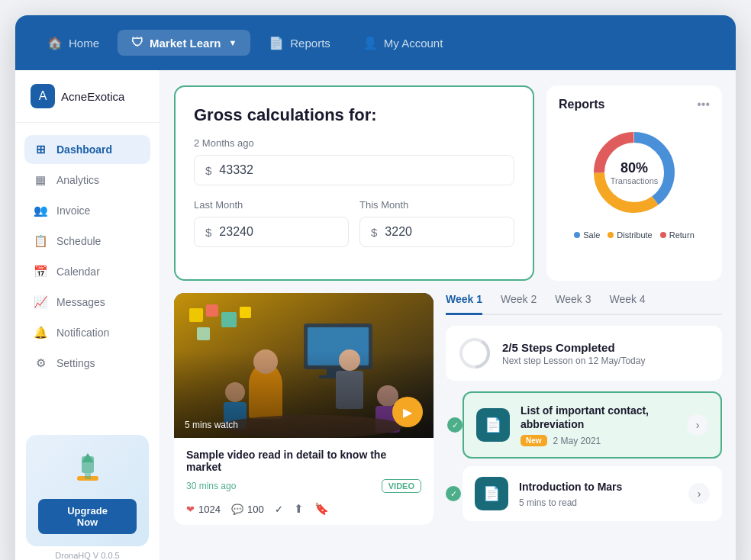 This screenshot has height=560, width=751. Describe the element at coordinates (534, 441) in the screenshot. I see `new-badge: New` at that location.